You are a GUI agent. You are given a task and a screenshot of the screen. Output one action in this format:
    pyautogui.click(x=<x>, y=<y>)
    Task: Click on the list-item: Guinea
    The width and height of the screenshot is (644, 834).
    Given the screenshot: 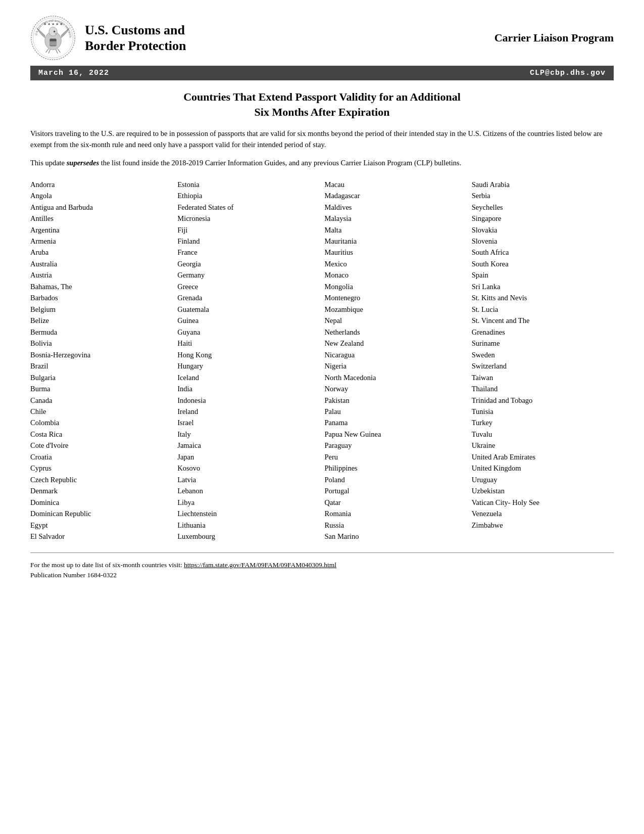 What is the action you would take?
    pyautogui.click(x=249, y=320)
    